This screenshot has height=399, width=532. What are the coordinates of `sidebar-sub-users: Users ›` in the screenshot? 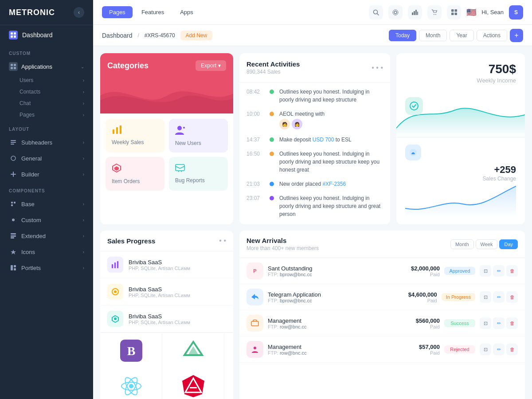 It's located at (47, 80).